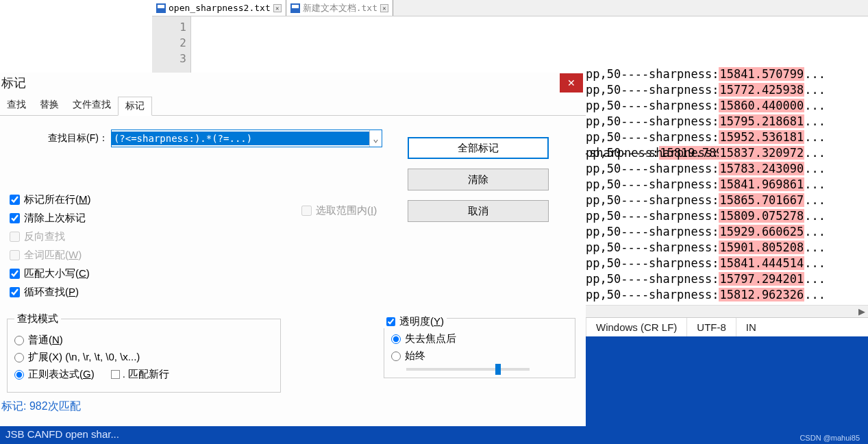 The image size is (868, 444). I want to click on slider-thumb, so click(498, 369).